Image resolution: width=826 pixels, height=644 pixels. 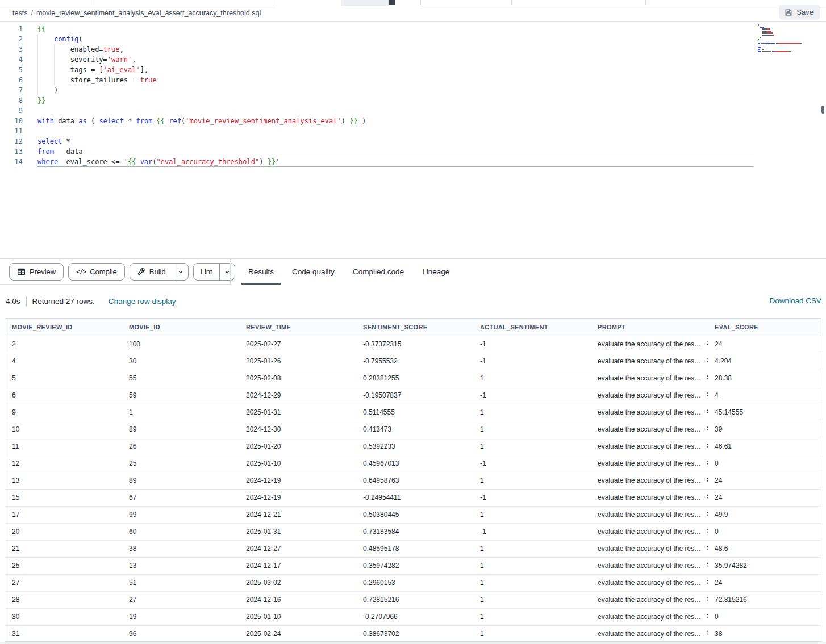 What do you see at coordinates (181, 532) in the screenshot?
I see `cell-movie-id: 60` at bounding box center [181, 532].